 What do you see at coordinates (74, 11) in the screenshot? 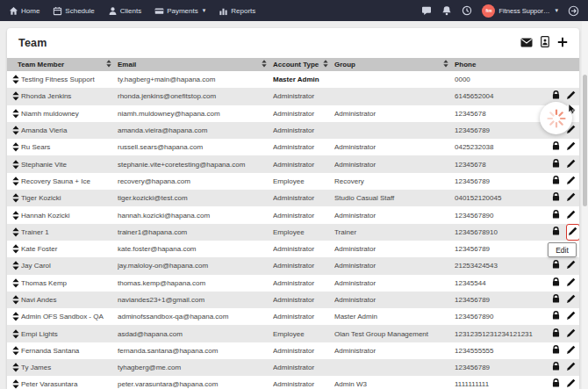
I see `nav-schedule: Schedule` at bounding box center [74, 11].